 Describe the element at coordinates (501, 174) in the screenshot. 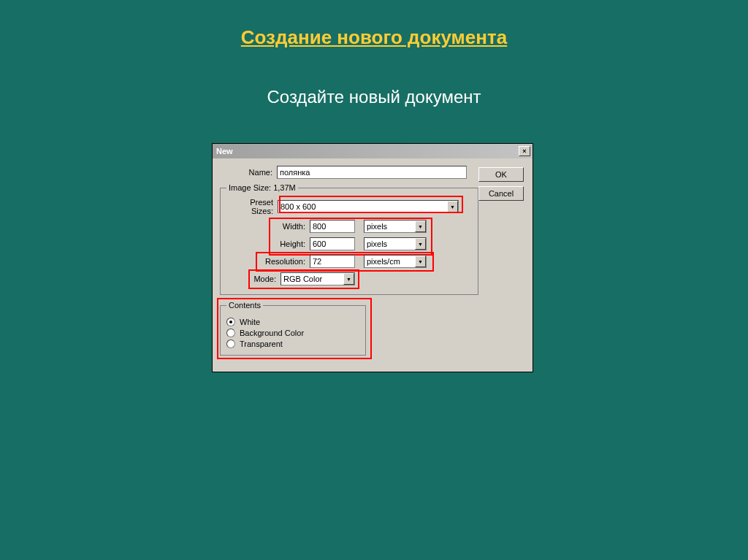

I see `ok-button: OK` at that location.